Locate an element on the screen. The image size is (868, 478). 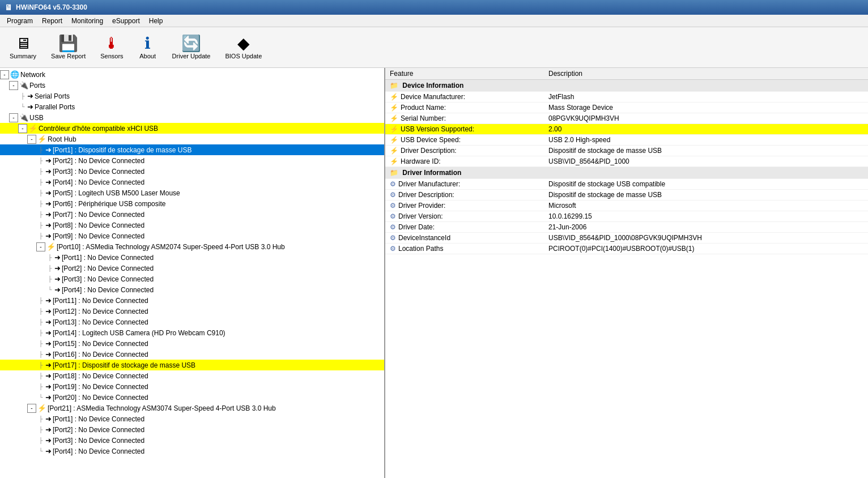
tree-item: ├➜[Port17] : Dispositif de stockage de m… is located at coordinates (192, 365).